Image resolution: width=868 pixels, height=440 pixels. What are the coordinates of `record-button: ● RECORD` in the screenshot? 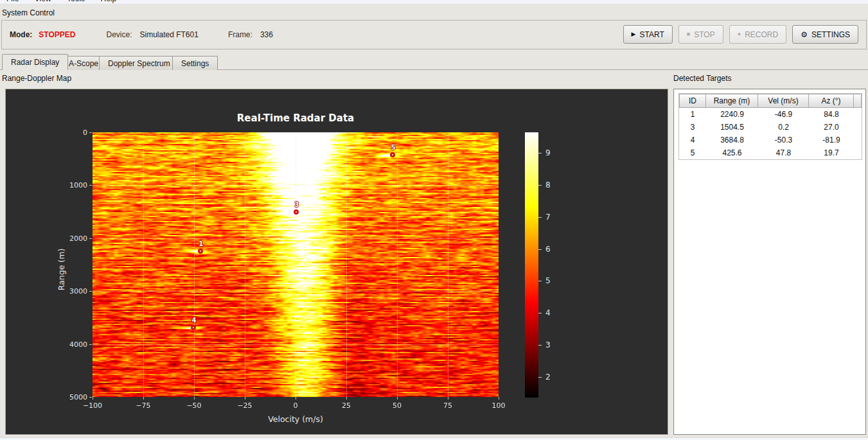 It's located at (758, 35).